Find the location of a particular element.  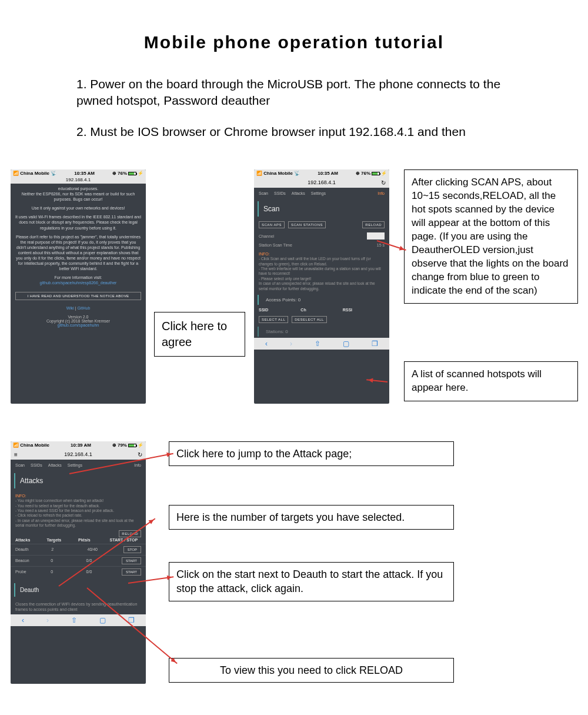

scan-aps-button: SCAN APS is located at coordinates (272, 225).